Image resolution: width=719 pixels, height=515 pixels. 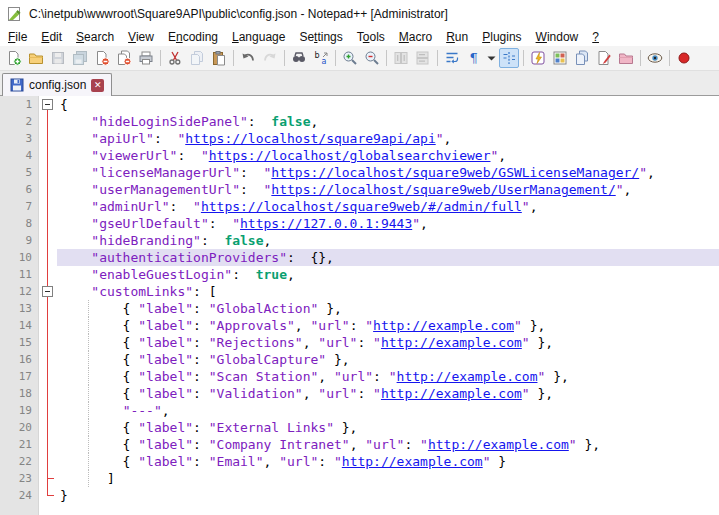 What do you see at coordinates (596, 37) in the screenshot?
I see `menu-item-help: ?` at bounding box center [596, 37].